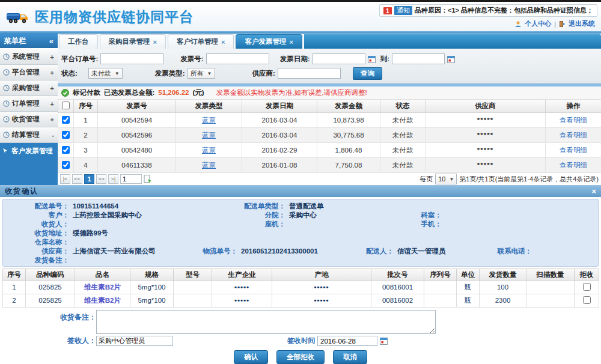 The width and height of the screenshot is (601, 364). What do you see at coordinates (89, 233) in the screenshot?
I see `address-value: 绥德路99号` at bounding box center [89, 233].